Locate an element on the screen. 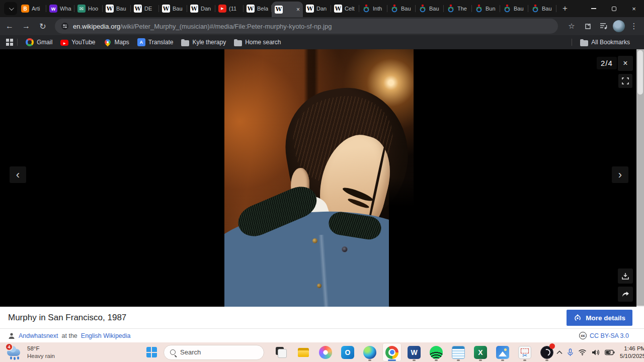 The image size is (644, 362). all-bookmarks-label: All Bookmarks is located at coordinates (611, 42).